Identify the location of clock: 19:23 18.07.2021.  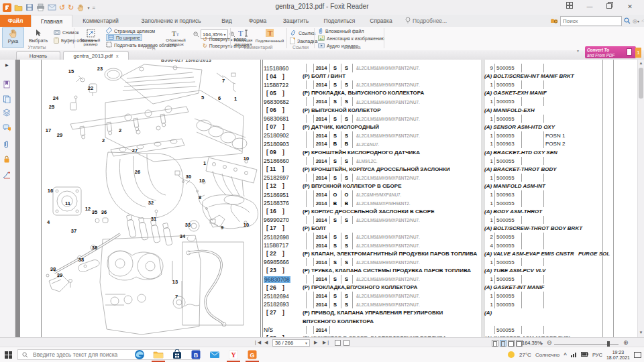
(619, 355).